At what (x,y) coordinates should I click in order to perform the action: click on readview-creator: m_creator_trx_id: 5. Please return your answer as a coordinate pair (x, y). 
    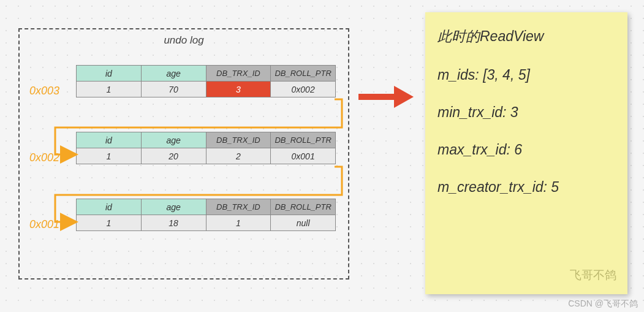
    Looking at the image, I should click on (526, 188).